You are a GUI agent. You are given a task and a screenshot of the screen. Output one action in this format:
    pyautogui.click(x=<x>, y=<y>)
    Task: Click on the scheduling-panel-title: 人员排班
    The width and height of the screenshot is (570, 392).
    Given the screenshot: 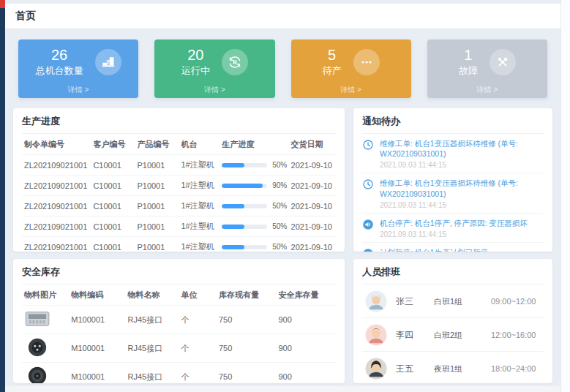 What is the action you would take?
    pyautogui.click(x=453, y=275)
    